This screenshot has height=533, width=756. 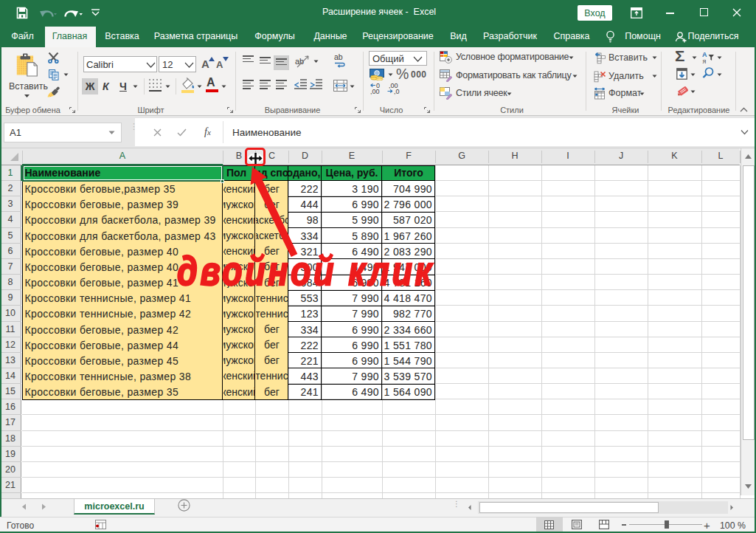 I want to click on svg-text: ab, so click(x=339, y=58).